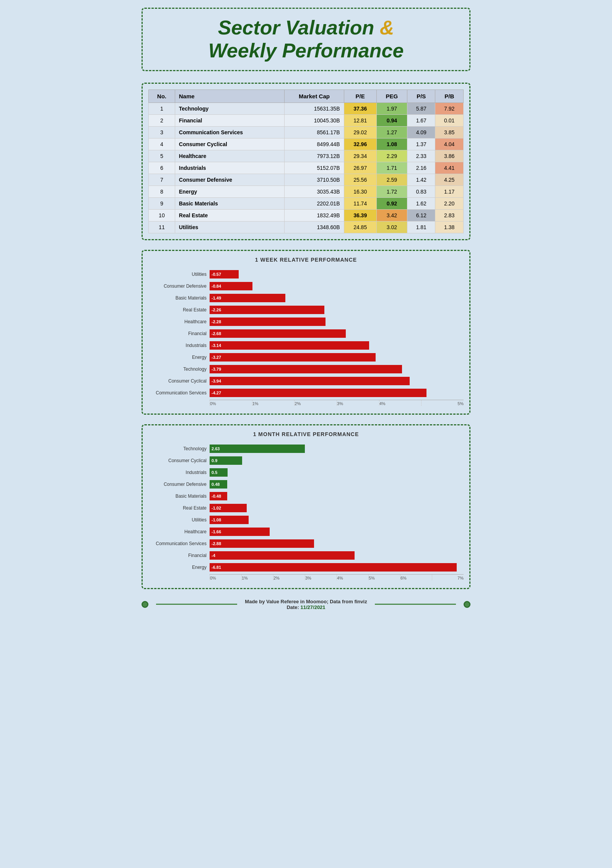 This screenshot has width=612, height=868. What do you see at coordinates (179, 310) in the screenshot?
I see `bar-label: Real Estate` at bounding box center [179, 310].